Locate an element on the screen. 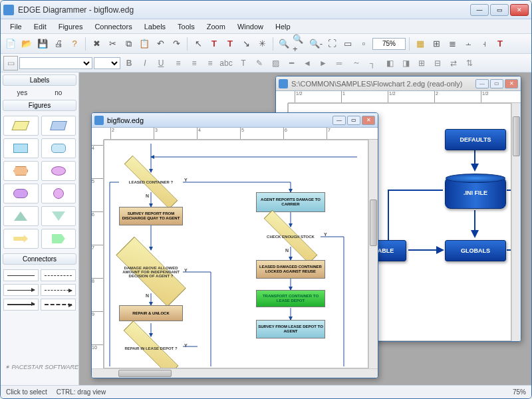  undo-button: ↶ is located at coordinates (160, 44).